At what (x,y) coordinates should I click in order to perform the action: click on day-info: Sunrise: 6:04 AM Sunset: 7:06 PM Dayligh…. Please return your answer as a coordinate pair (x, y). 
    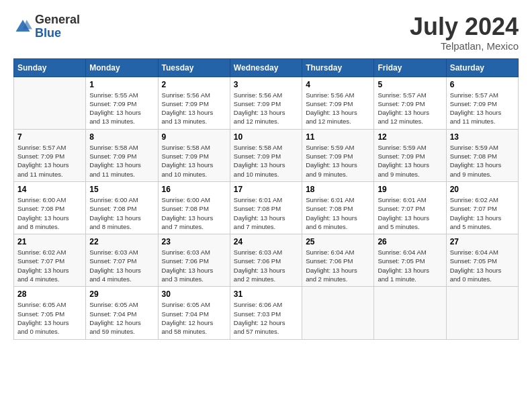
    Looking at the image, I should click on (338, 266).